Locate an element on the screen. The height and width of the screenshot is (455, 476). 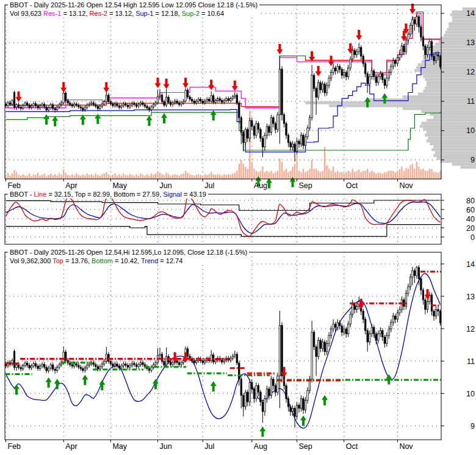
indicator-lines is located at coordinates (223, 217).